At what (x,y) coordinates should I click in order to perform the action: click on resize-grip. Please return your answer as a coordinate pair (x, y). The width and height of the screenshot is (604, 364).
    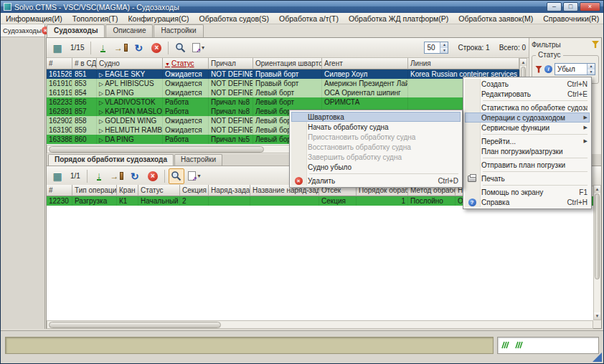
    Looking at the image, I should click on (597, 357).